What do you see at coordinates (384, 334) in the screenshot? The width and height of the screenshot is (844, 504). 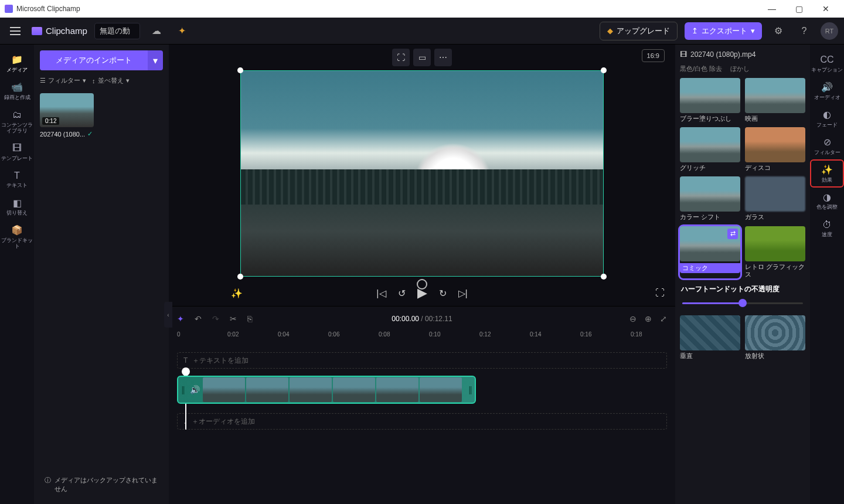 I see `tick: 0:08` at bounding box center [384, 334].